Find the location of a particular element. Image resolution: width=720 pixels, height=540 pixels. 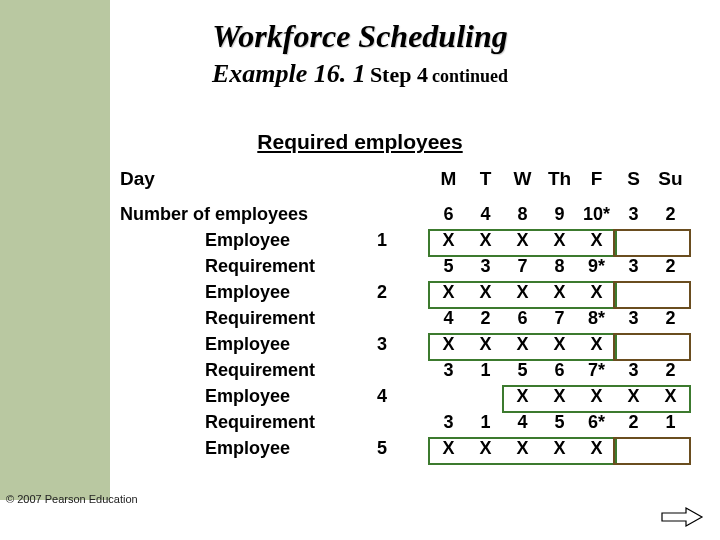

table-row: Employee1XXXXX is located at coordinates (410, 243).